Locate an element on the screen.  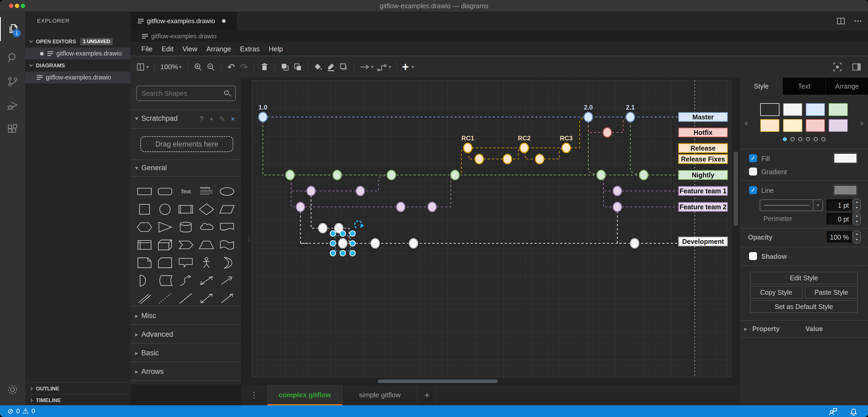
shape-internal-storage is located at coordinates (145, 245).